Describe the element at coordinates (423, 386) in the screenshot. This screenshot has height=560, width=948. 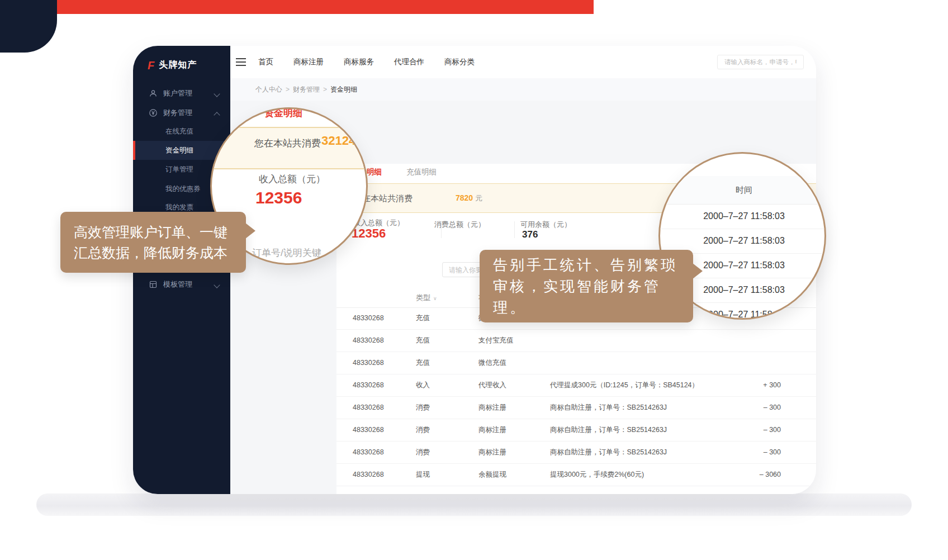
I see `cell-type: 收入` at that location.